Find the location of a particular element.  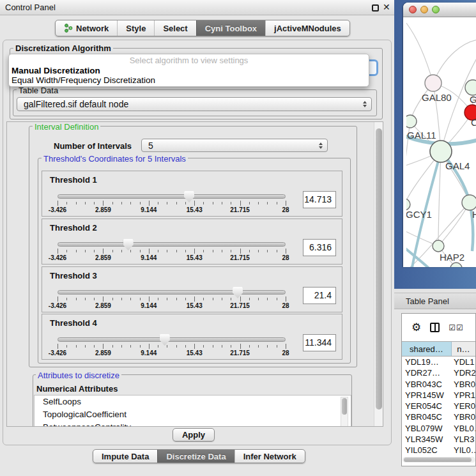

tick-label: 21.715 is located at coordinates (240, 258).